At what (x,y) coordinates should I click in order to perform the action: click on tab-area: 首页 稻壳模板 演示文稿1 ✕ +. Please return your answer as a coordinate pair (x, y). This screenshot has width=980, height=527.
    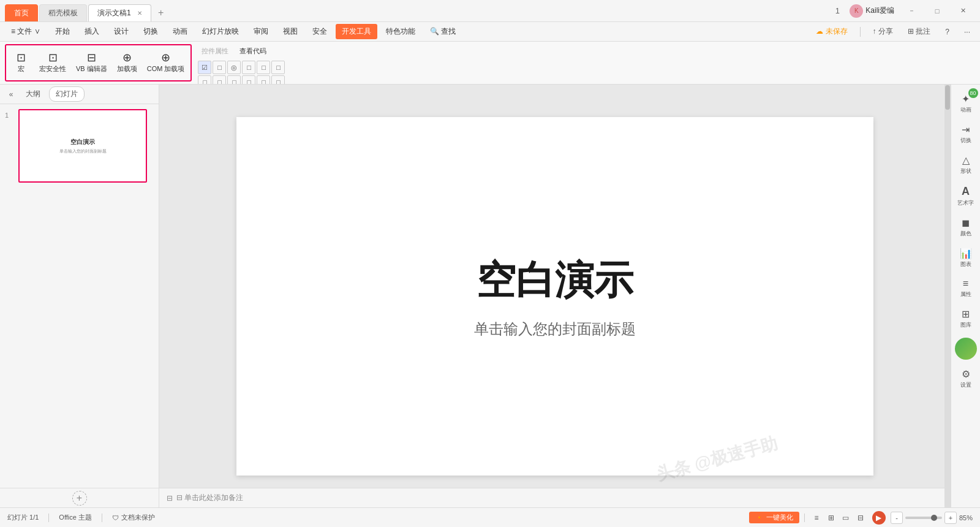
    Looking at the image, I should click on (87, 11).